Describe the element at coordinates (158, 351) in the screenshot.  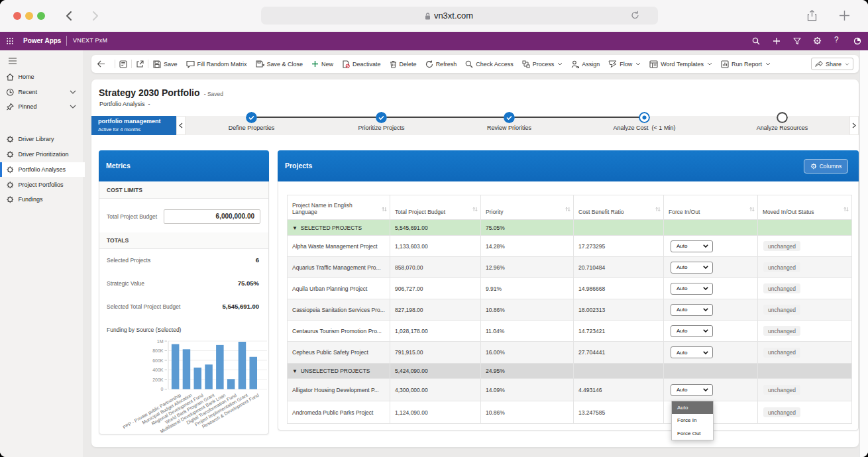
I see `svg-text: 800K` at that location.